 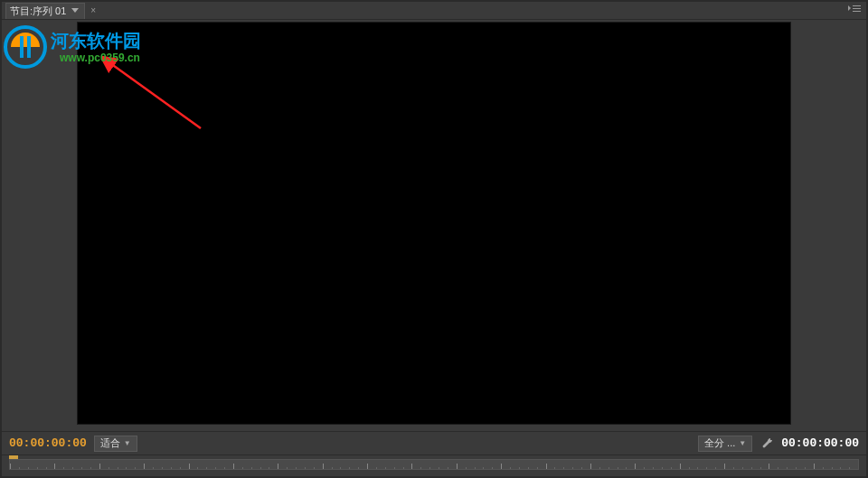 I want to click on controls-bar: 00:00:00:00 适合 ▼ 全分 ... ▼ 00:00:00:00, so click(x=434, y=443).